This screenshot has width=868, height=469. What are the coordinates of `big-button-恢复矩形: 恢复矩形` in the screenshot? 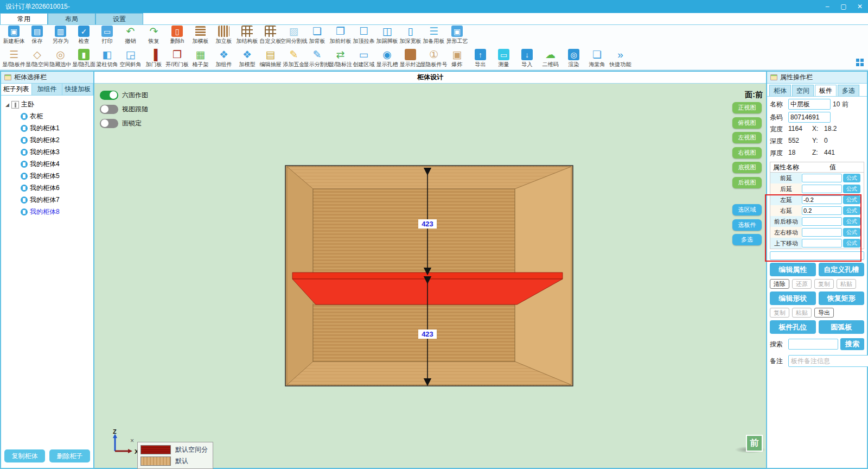 It's located at (842, 299).